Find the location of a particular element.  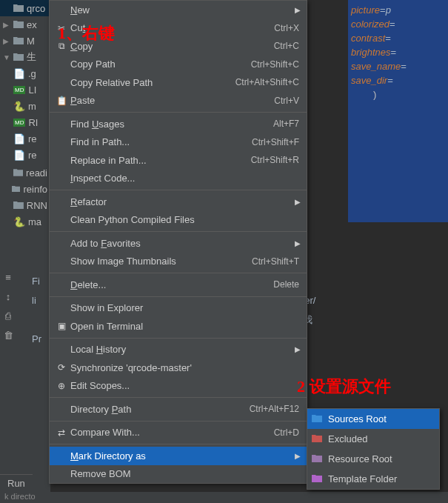

project-tree: qrco▶ex▶M▼生📄.gMDLI🐍mMDRI📄re📄re readirein… is located at coordinates (25, 252).